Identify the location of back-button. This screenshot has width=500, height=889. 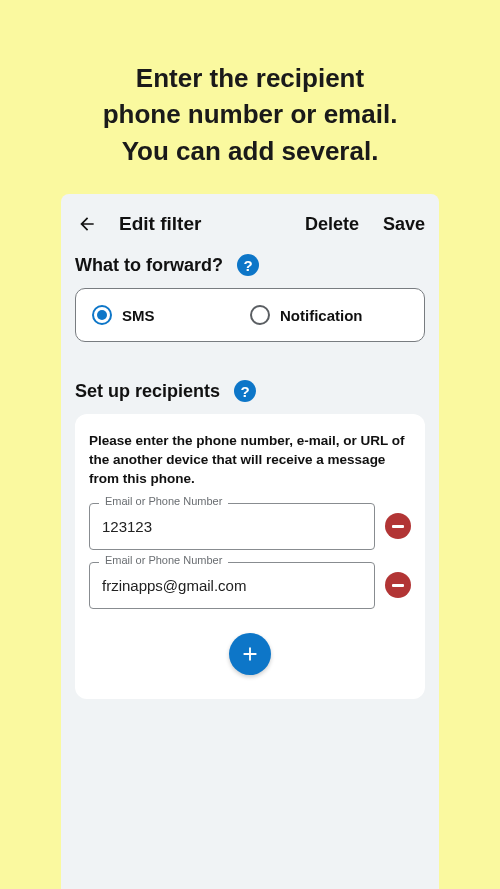
(87, 224).